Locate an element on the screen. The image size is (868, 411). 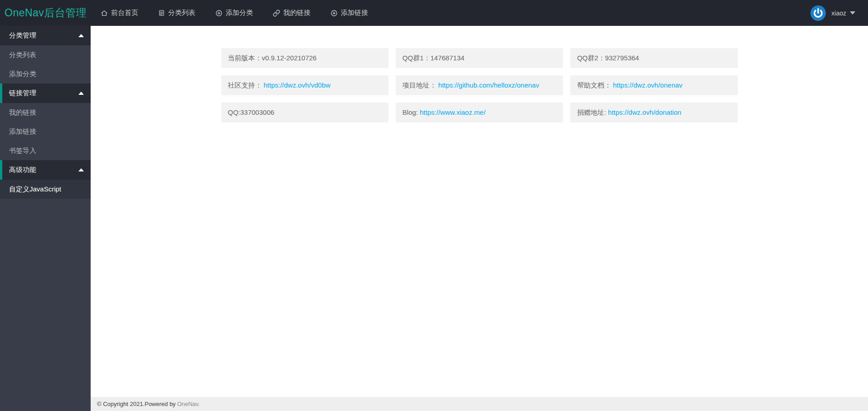
username-label: xiaoz is located at coordinates (839, 13).